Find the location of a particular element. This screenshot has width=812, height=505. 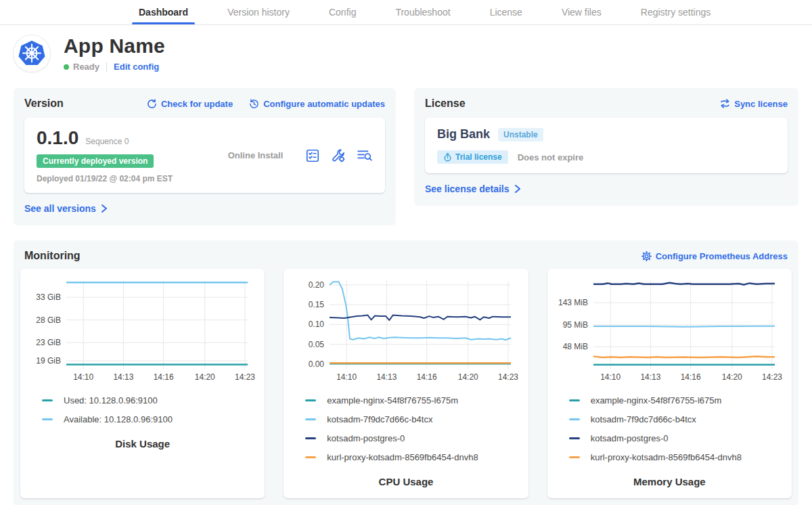

chart-title: CPU Usage is located at coordinates (406, 482).